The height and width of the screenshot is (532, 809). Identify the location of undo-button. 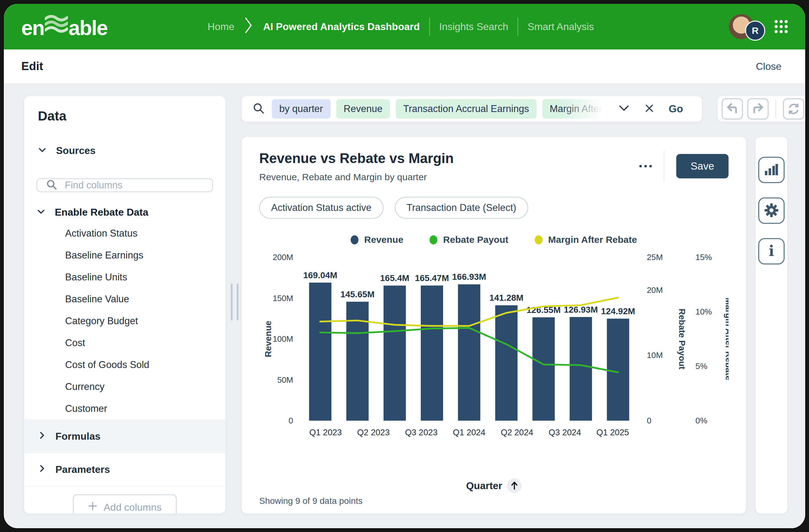
(732, 109).